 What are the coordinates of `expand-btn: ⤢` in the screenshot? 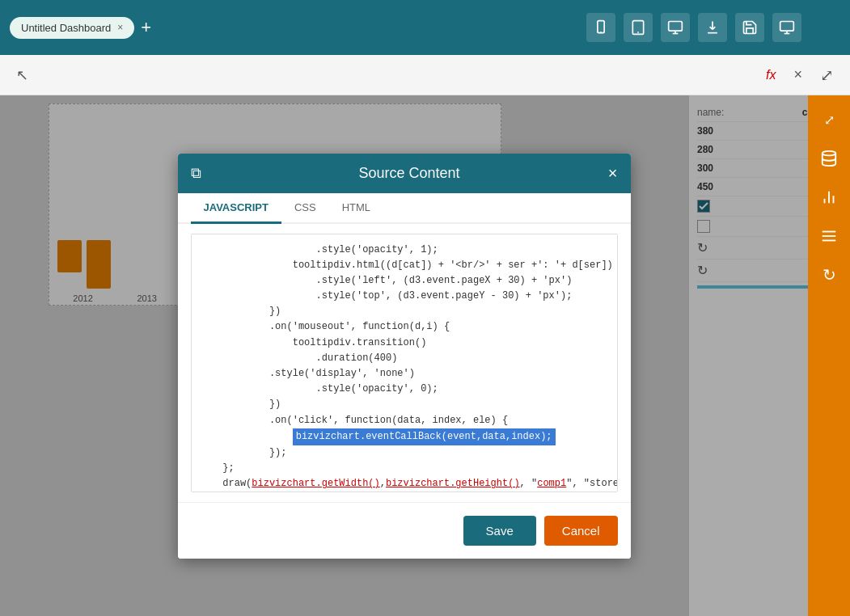 It's located at (827, 75).